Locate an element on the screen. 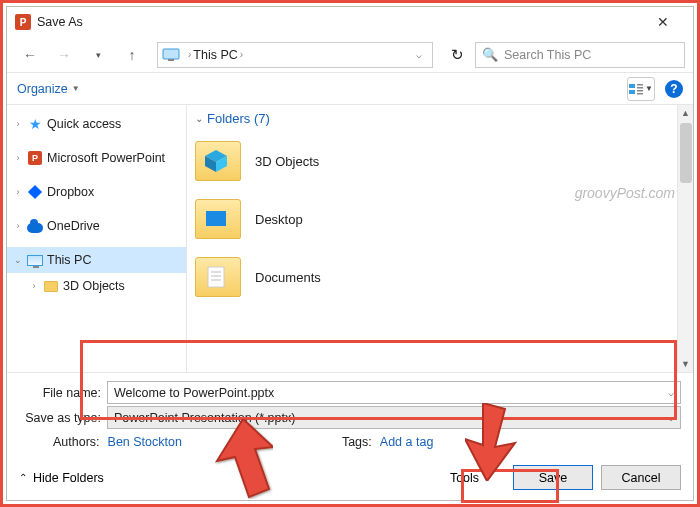 The height and width of the screenshot is (507, 700). twisty-icon: ⌄ is located at coordinates (18, 260).